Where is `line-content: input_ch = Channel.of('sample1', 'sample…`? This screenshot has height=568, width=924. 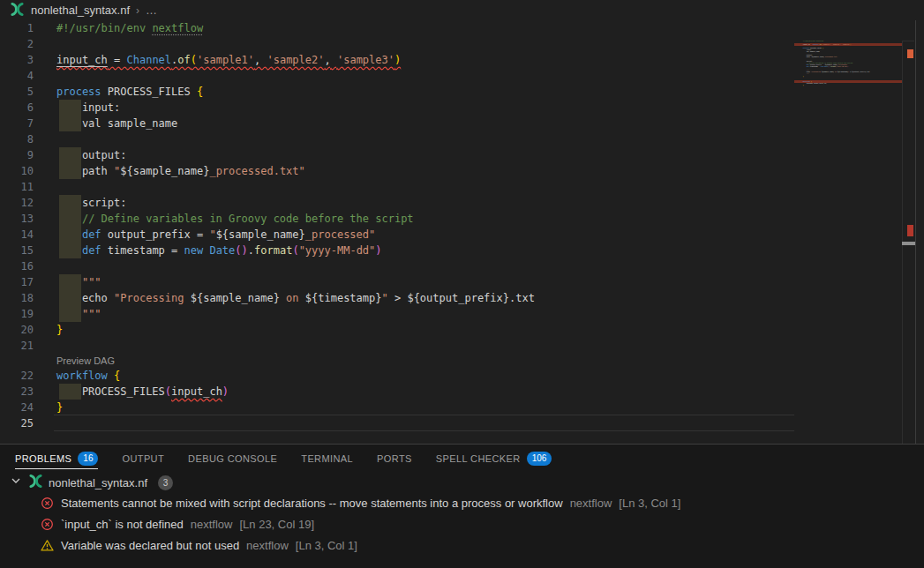
line-content: input_ch = Channel.of('sample1', 'sample… is located at coordinates (229, 60).